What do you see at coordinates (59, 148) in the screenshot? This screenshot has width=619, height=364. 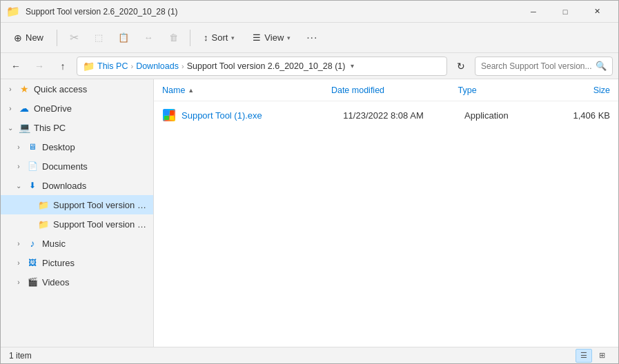 I see `sidebar-label-desktop: Desktop` at bounding box center [59, 148].